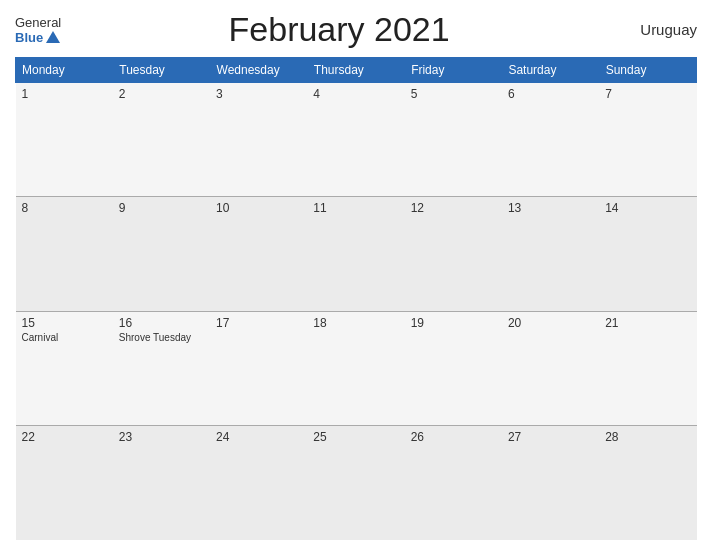  I want to click on day-cell: 20, so click(550, 368).